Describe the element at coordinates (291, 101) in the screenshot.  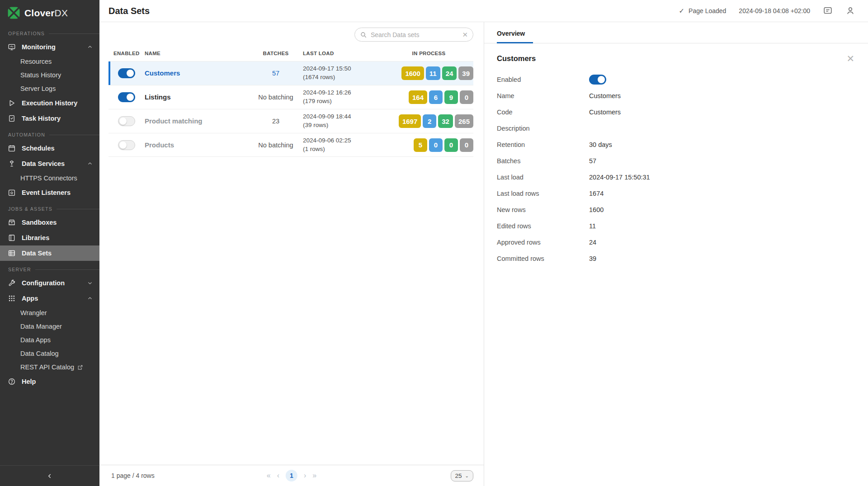
I see `data-sets-table: ENABLED NAME BATCHES LAST LOAD IN PROCES…` at that location.